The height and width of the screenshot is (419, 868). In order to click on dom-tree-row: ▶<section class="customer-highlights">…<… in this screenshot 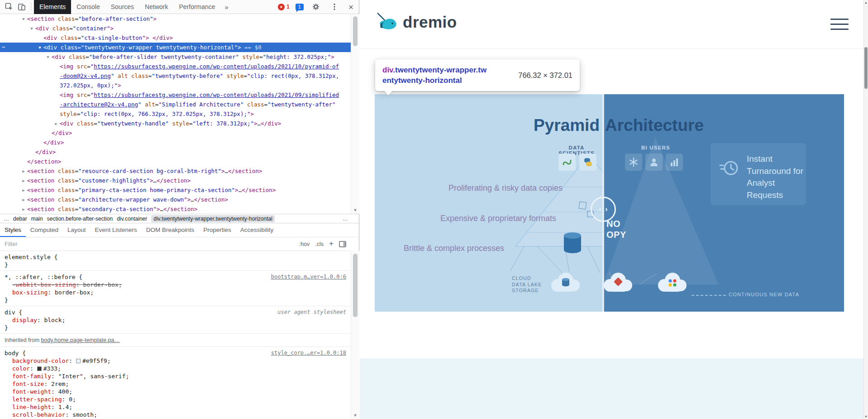, I will do `click(176, 180)`.